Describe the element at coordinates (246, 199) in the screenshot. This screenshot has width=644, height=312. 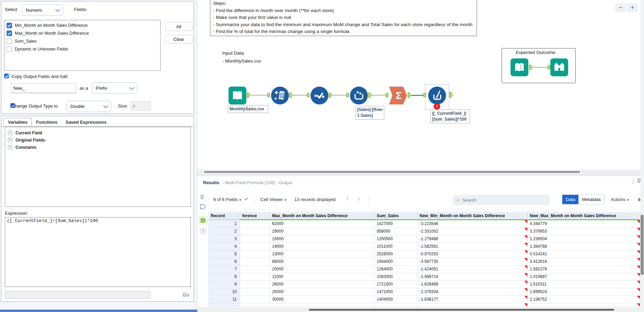
I see `apply-check-icon: ✔` at that location.